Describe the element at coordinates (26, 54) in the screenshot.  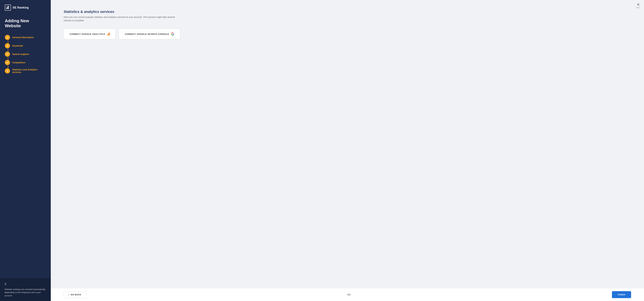
I see `sidebar-steps: General information Keywords Search engi…` at that location.